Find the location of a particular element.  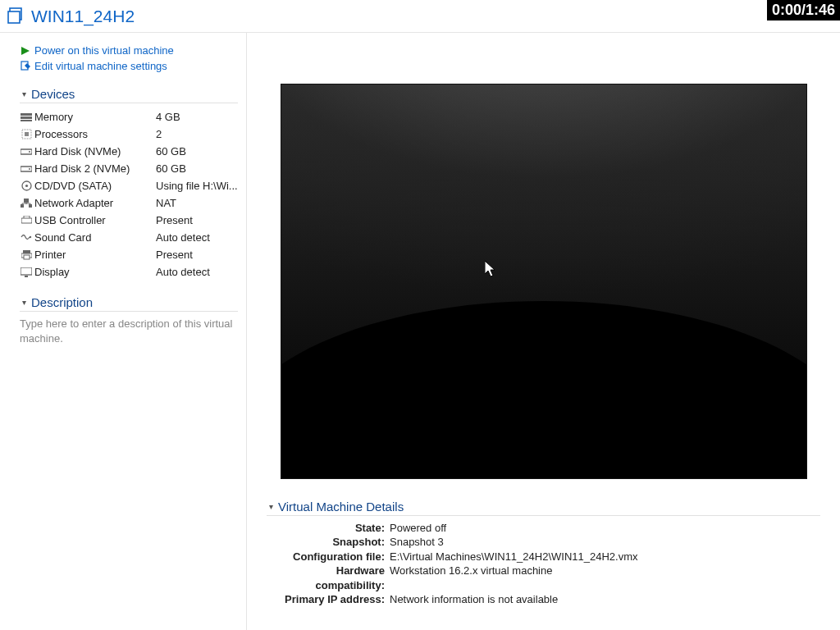

detail-label: State: is located at coordinates (328, 528).